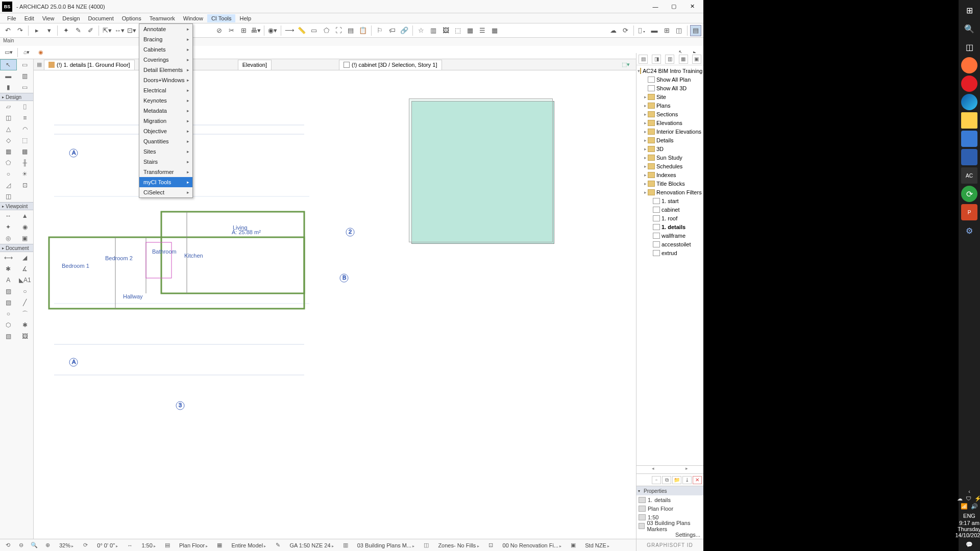  What do you see at coordinates (969, 84) in the screenshot?
I see `opera-icon` at bounding box center [969, 84].